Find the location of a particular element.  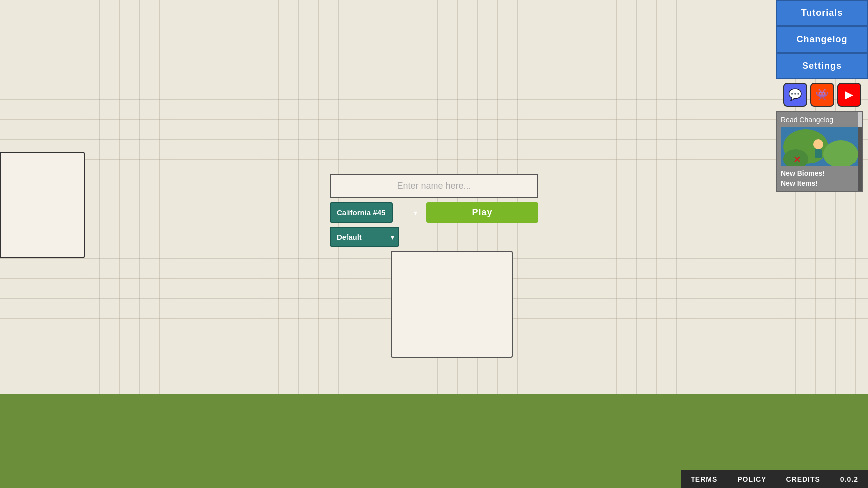

new-items-label: New Items! is located at coordinates (819, 183).